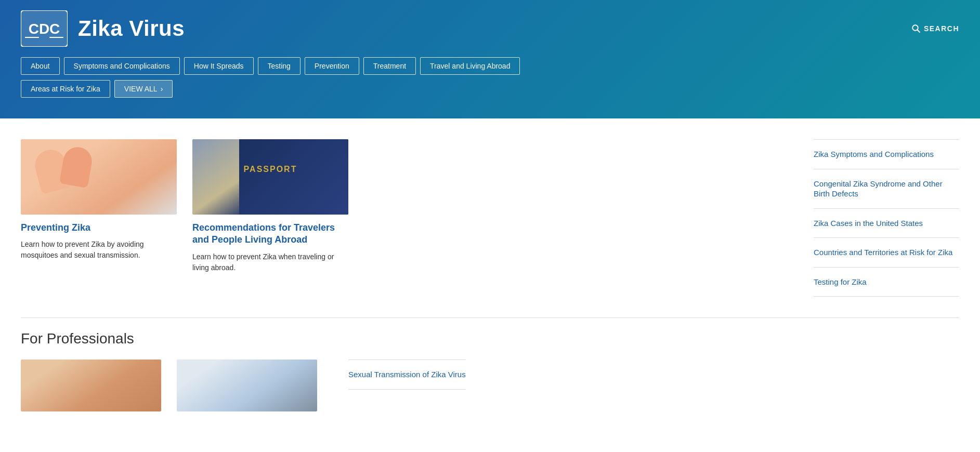 The height and width of the screenshot is (452, 980). I want to click on nav-how-it-spreads: How It Spreads, so click(219, 66).